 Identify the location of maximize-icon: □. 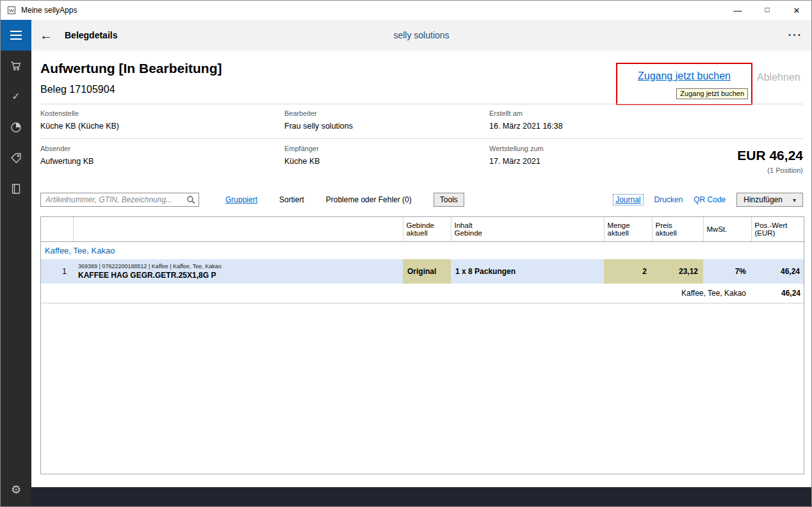
(767, 10).